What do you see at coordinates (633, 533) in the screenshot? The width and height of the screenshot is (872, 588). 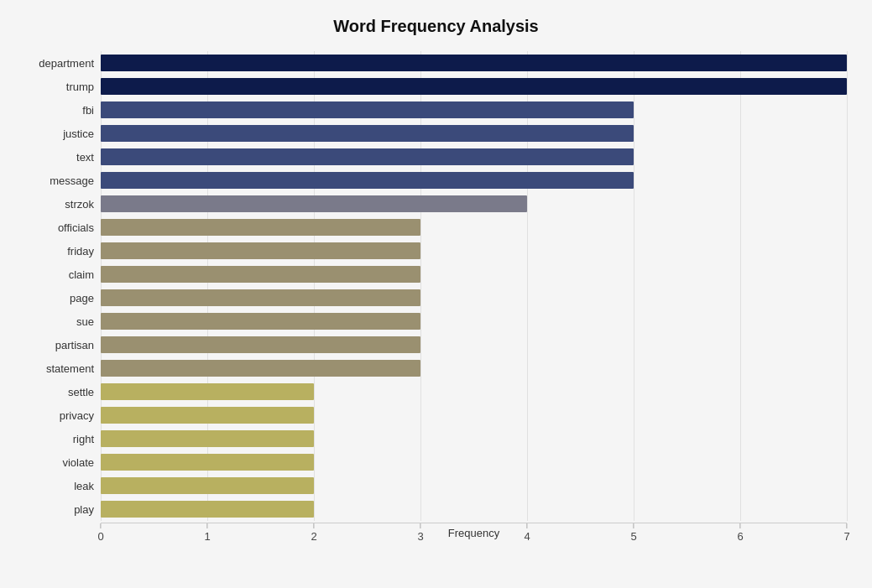 I see `x-tick: 5` at bounding box center [633, 533].